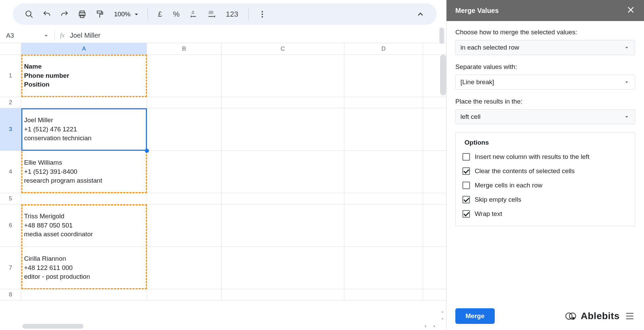 Image resolution: width=644 pixels, height=330 pixels. Describe the element at coordinates (84, 225) in the screenshot. I see `cell: Triss Merigold+48 887 050 501media asset…` at that location.